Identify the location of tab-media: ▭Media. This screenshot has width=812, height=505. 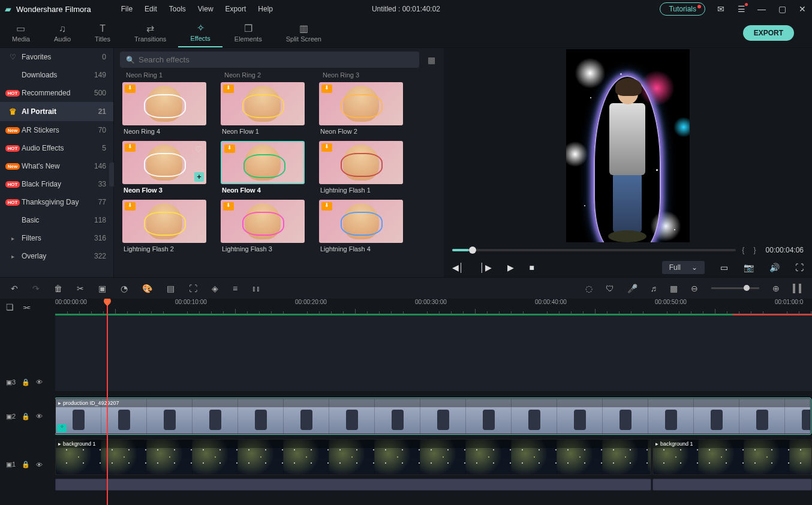
(21, 32).